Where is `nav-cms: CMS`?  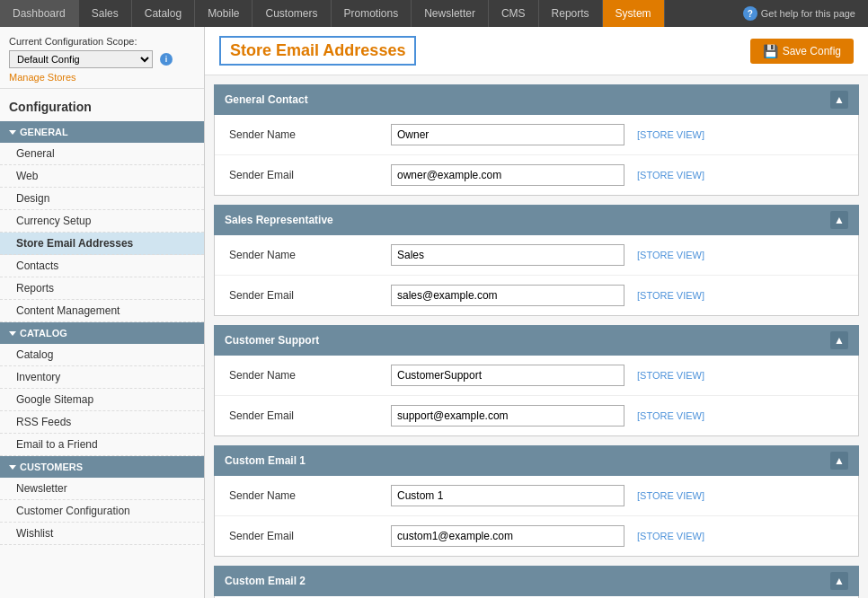
nav-cms: CMS is located at coordinates (514, 13).